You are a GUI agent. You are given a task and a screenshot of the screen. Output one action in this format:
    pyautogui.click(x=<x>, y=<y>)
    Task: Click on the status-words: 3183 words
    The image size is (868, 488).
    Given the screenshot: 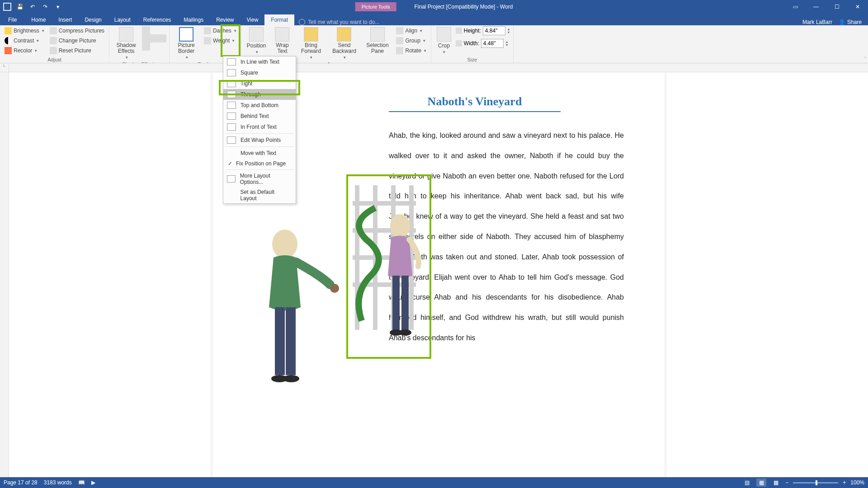 What is the action you would take?
    pyautogui.click(x=58, y=483)
    